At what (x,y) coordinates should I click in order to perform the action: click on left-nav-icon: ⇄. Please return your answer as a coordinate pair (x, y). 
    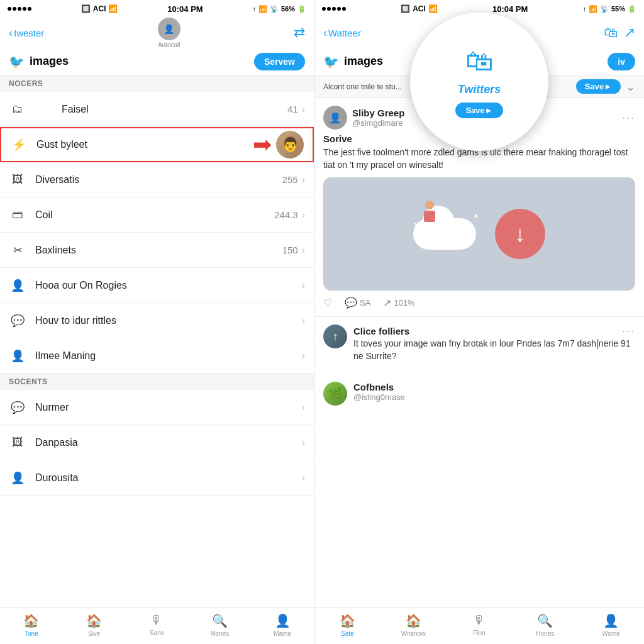
    Looking at the image, I should click on (299, 33).